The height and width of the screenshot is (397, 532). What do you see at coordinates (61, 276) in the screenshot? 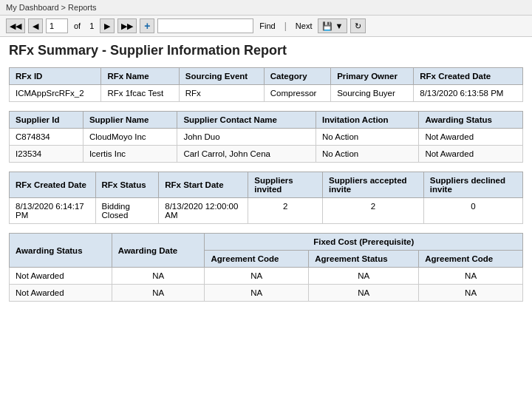
I see `awarding-status-cell-a1: Not Awarded` at bounding box center [61, 276].